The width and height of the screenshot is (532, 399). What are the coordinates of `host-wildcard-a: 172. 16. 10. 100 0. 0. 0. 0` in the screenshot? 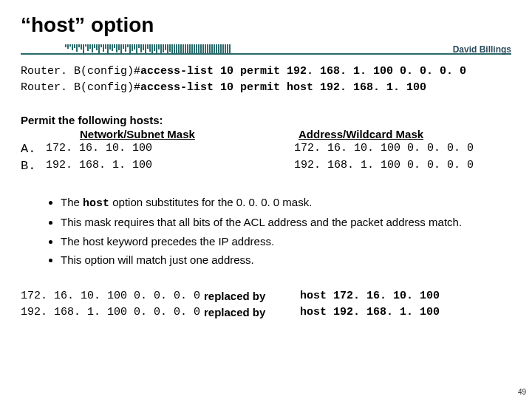 It's located at (384, 149).